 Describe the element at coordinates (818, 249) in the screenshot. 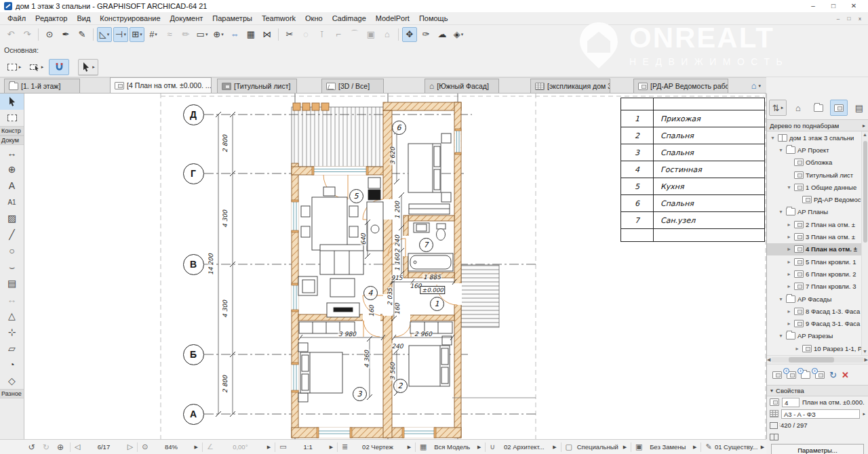

I see `tree-item: ▸4 План на отм. ±` at that location.